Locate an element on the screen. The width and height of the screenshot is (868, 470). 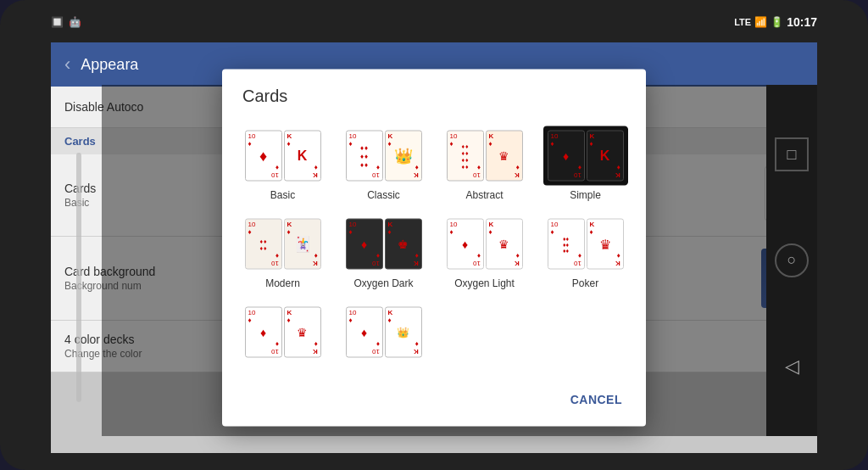
oxygen-dark-img-wrap: 10♦ ♦ 10♦ K♦ ♚ K♦ is located at coordinates (384, 244).